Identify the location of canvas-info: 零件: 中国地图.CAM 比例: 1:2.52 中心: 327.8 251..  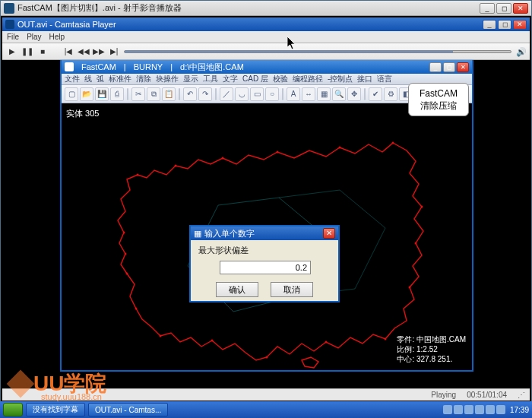
(432, 350).